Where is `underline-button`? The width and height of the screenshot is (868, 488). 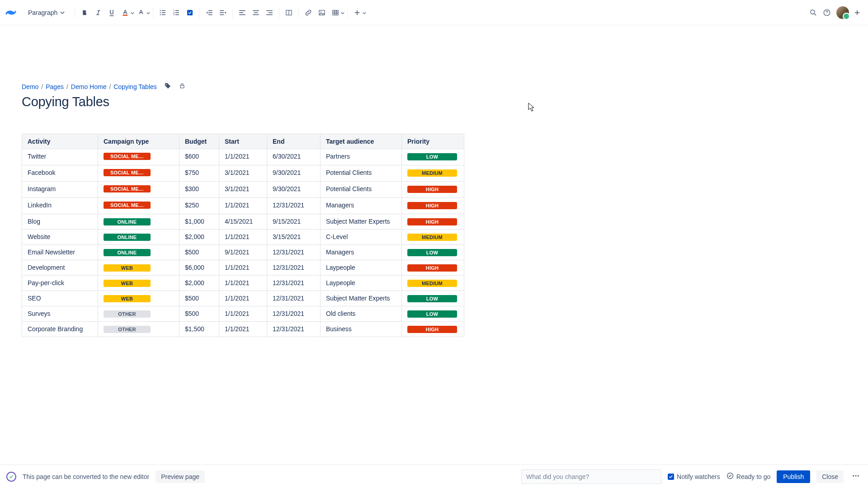 underline-button is located at coordinates (112, 13).